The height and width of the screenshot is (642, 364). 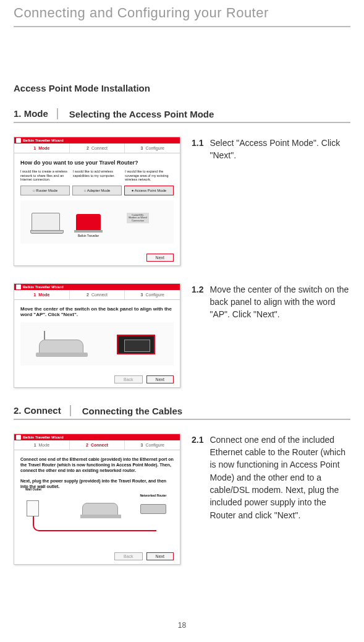 I want to click on page-number: 18, so click(x=182, y=625).